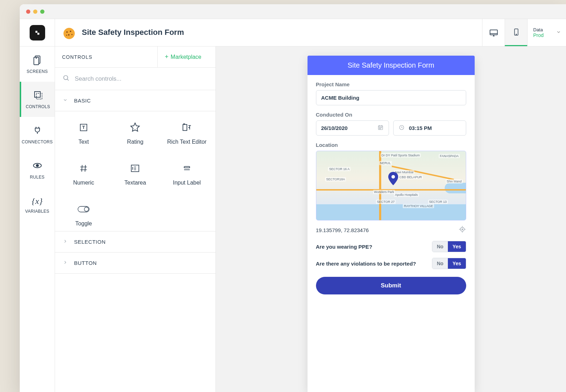 The height and width of the screenshot is (392, 566). Describe the element at coordinates (547, 32) in the screenshot. I see `environment-picker: Data Prod` at that location.